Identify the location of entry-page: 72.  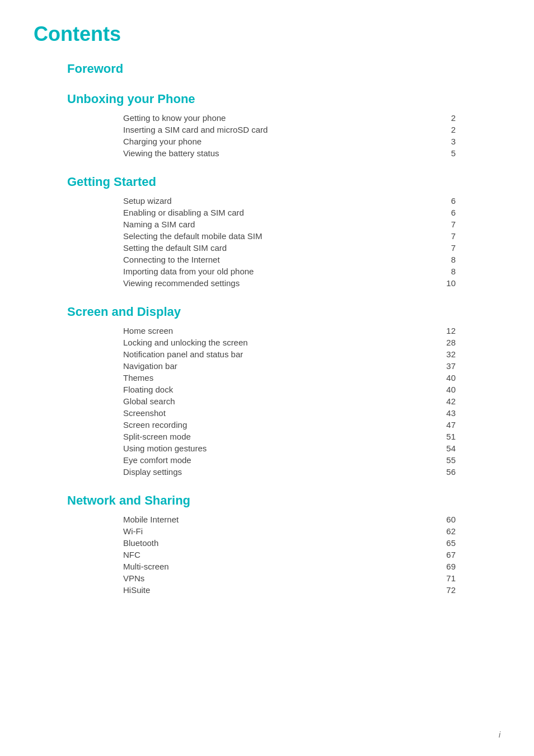
(447, 590).